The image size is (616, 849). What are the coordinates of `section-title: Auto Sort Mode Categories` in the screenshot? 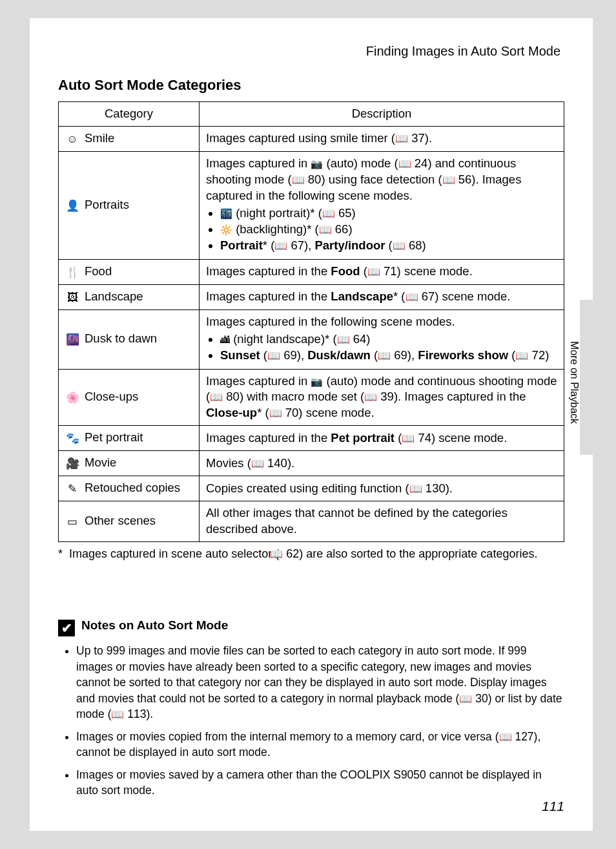 It's located at (311, 85).